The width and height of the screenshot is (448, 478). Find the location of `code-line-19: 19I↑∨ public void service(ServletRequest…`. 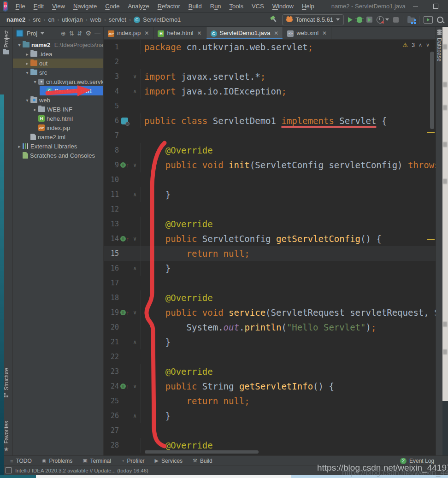

code-line-19: 19I↑∨ public void service(ServletRequest… is located at coordinates (270, 313).